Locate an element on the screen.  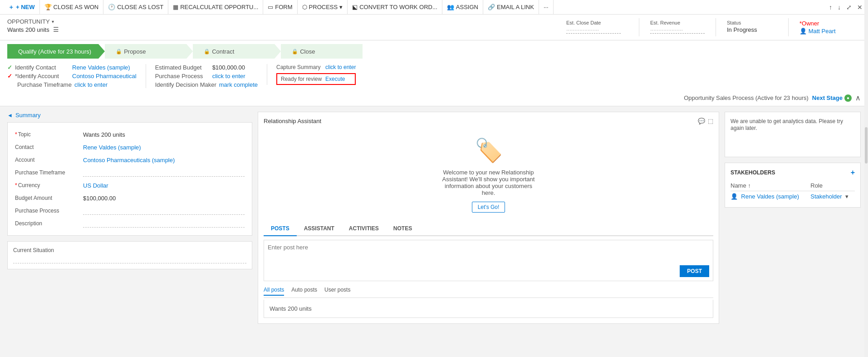
summary-section-header: ◄ Summary is located at coordinates (130, 115).